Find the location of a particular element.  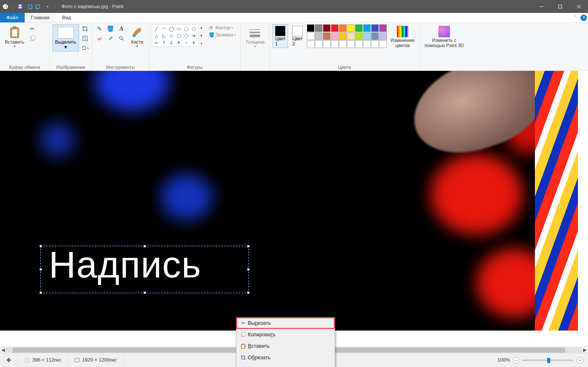

tab-view: Вид is located at coordinates (67, 18).